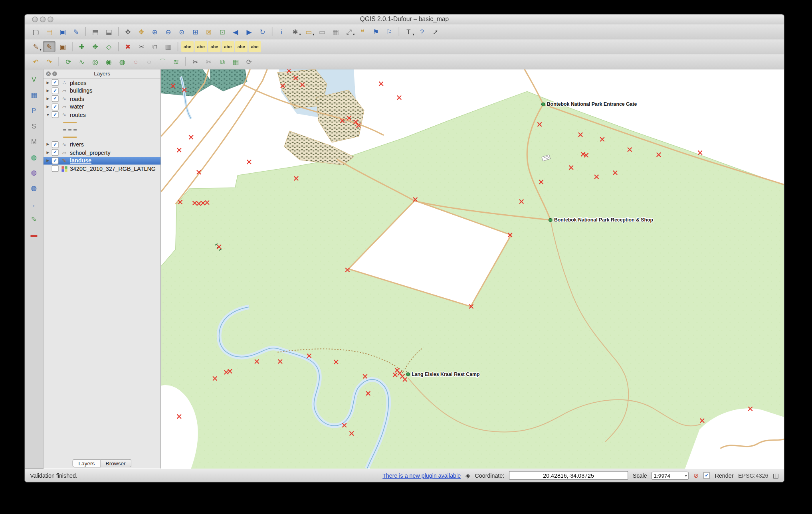  I want to click on zoom-out-icon: ⊖, so click(168, 32).